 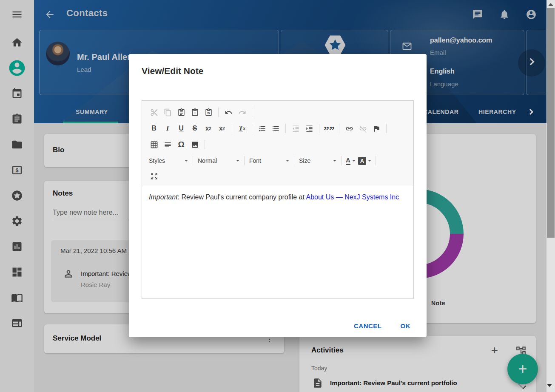 I want to click on toolbar-row-insert: Ω, so click(x=278, y=145).